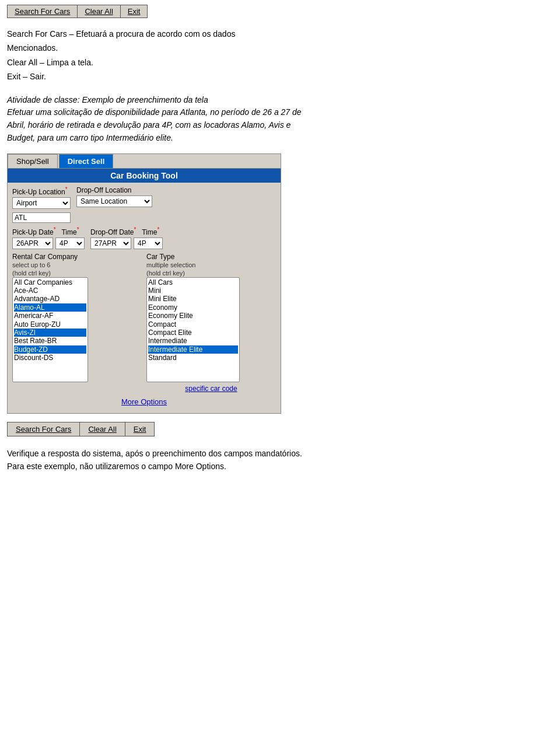 The height and width of the screenshot is (737, 560). Describe the element at coordinates (280, 100) in the screenshot. I see `activity-title: Atividade de classe: Exemplo de preenchi…` at that location.